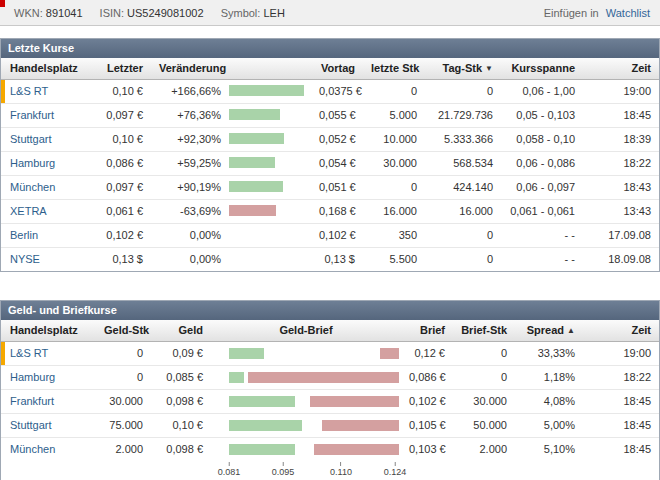 This screenshot has height=480, width=660. Describe the element at coordinates (484, 330) in the screenshot. I see `column-header-brief-stk: Brief-Stk` at that location.